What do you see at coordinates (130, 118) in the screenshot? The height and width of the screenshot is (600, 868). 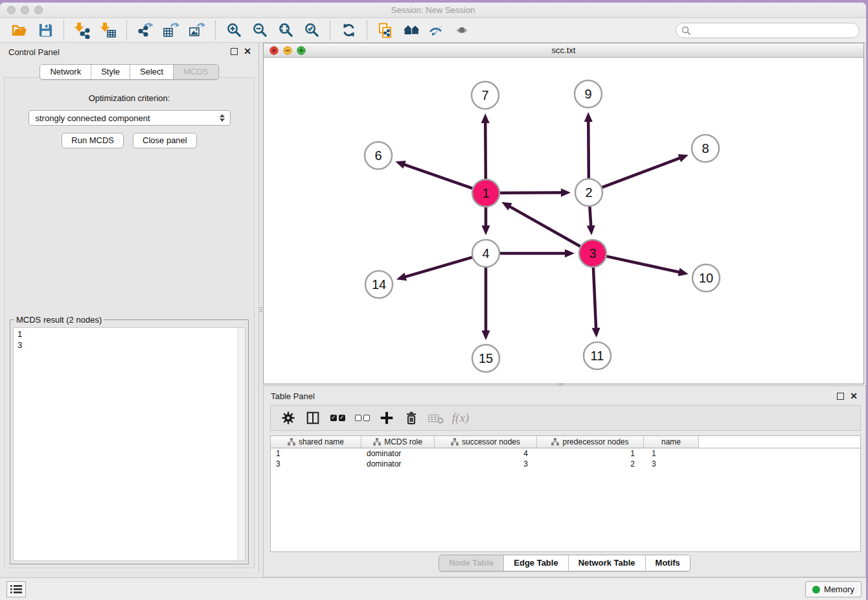 I see `criterion-dropdown: strongly connected component` at bounding box center [130, 118].